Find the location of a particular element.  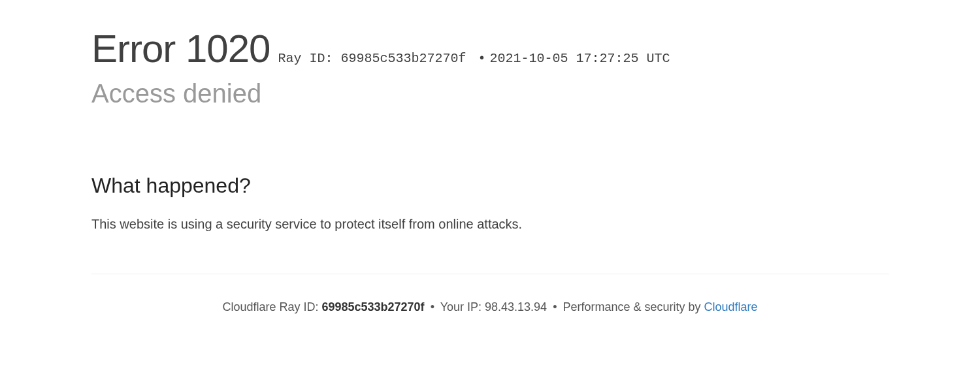

footer-ip-label: Your IP: is located at coordinates (461, 307).